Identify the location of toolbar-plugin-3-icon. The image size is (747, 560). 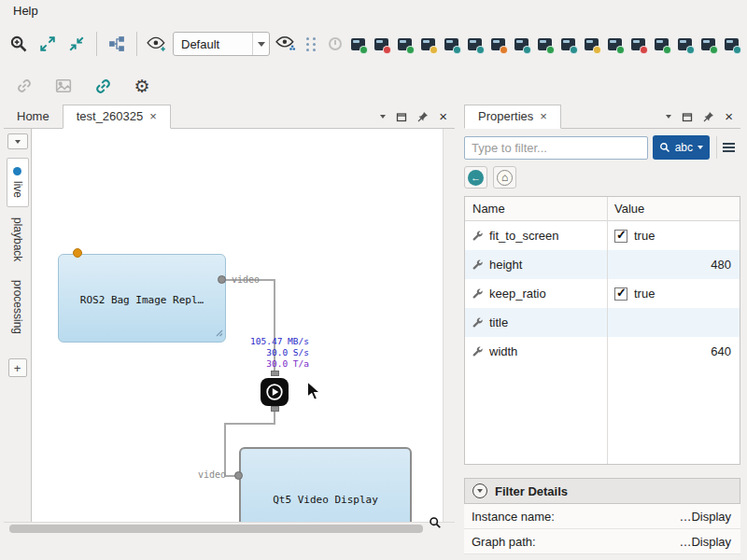
(405, 44).